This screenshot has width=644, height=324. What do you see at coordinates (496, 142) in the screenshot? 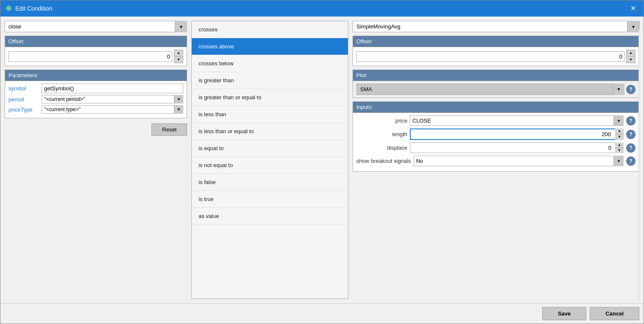
I see `inputs-content: price CLOSE ▼ ?` at bounding box center [496, 142].